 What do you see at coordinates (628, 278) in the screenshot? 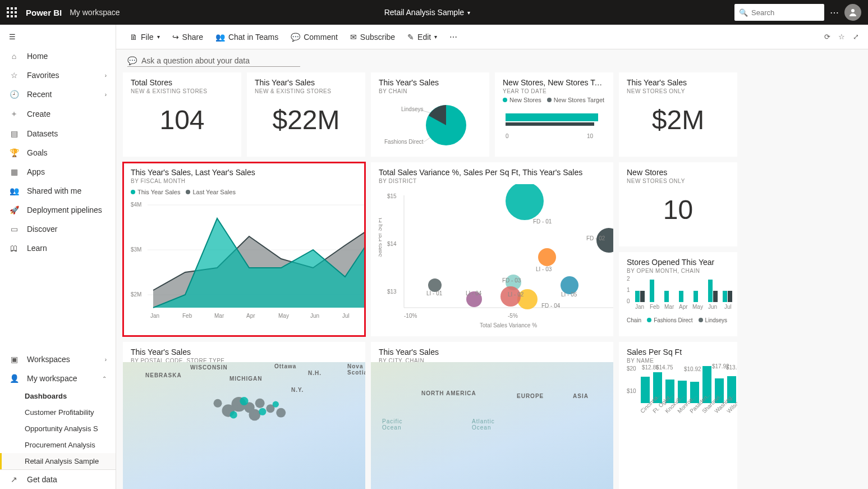
I see `svg-text: 2` at bounding box center [628, 278].